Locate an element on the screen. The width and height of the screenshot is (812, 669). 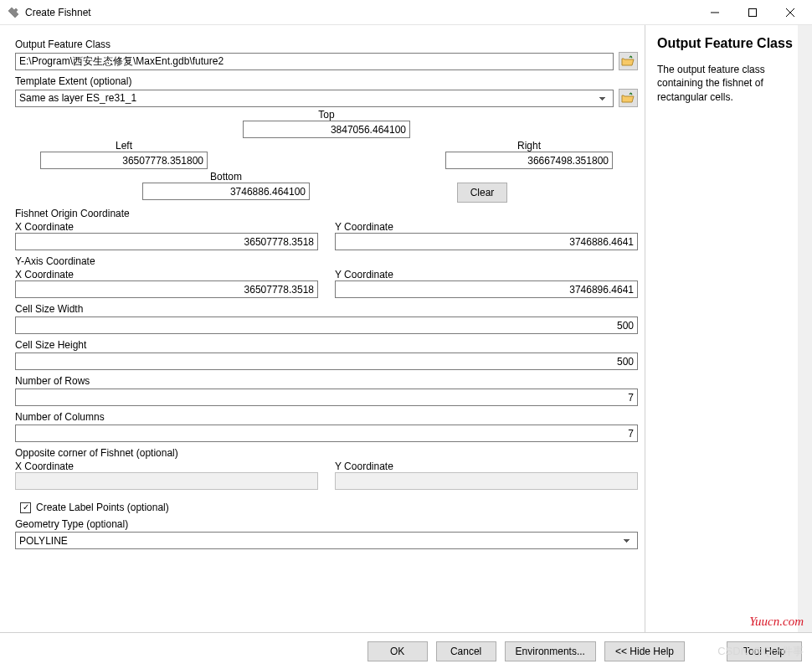
cell-height-label: Cell Size Height is located at coordinates (326, 345).